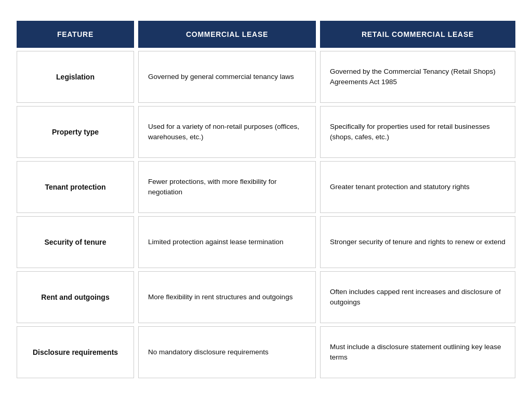  What do you see at coordinates (227, 132) in the screenshot?
I see `commercial-property-type: Used for a variety of non-retail purpose…` at bounding box center [227, 132].